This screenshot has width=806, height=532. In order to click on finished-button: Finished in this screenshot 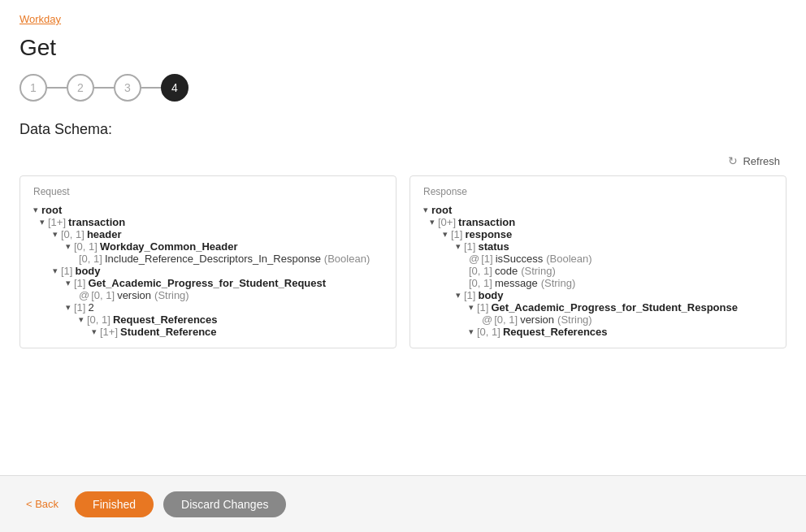, I will do `click(114, 504)`.